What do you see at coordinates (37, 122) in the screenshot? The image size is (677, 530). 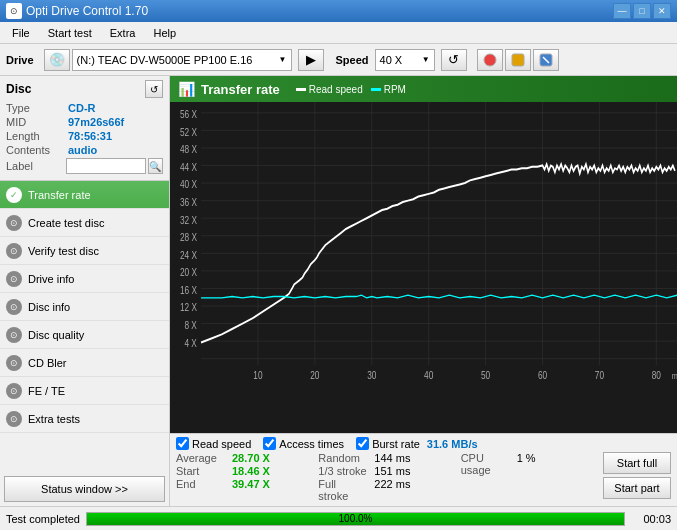 I see `mid-label: MID` at bounding box center [37, 122].